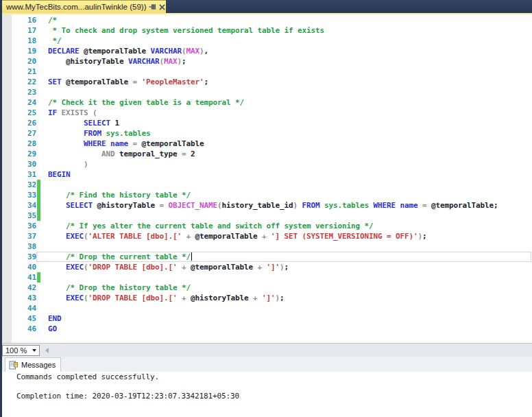 This screenshot has width=532, height=417. Describe the element at coordinates (24, 21) in the screenshot. I see `line-number: 16` at that location.